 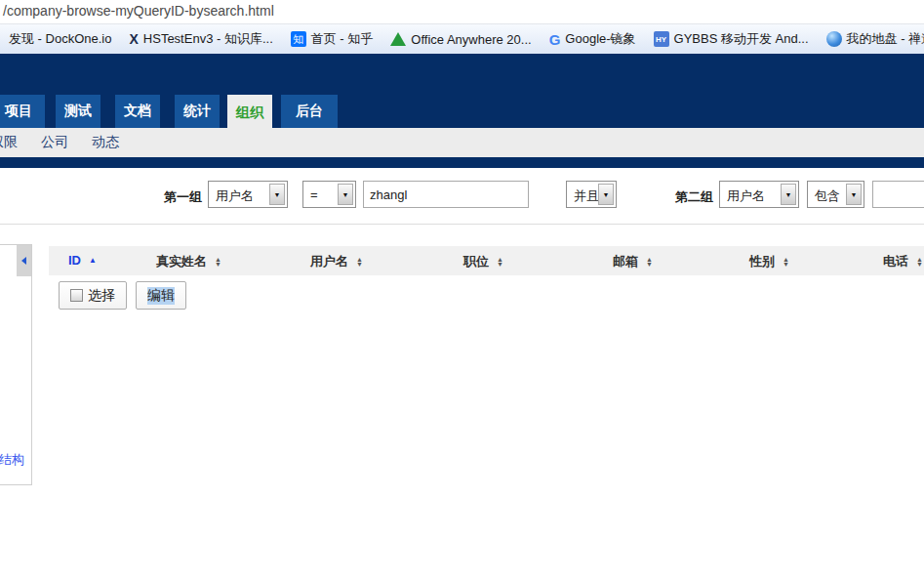 I want to click on bookmark-zhihu: 知 首页 - 知乎, so click(x=332, y=39).